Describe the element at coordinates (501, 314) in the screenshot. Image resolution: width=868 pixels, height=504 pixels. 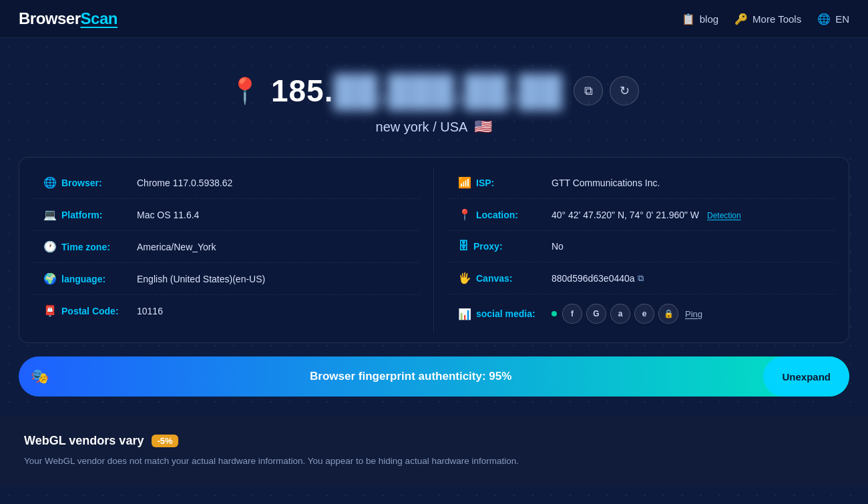
I see `social-label: 📊 social media:` at that location.